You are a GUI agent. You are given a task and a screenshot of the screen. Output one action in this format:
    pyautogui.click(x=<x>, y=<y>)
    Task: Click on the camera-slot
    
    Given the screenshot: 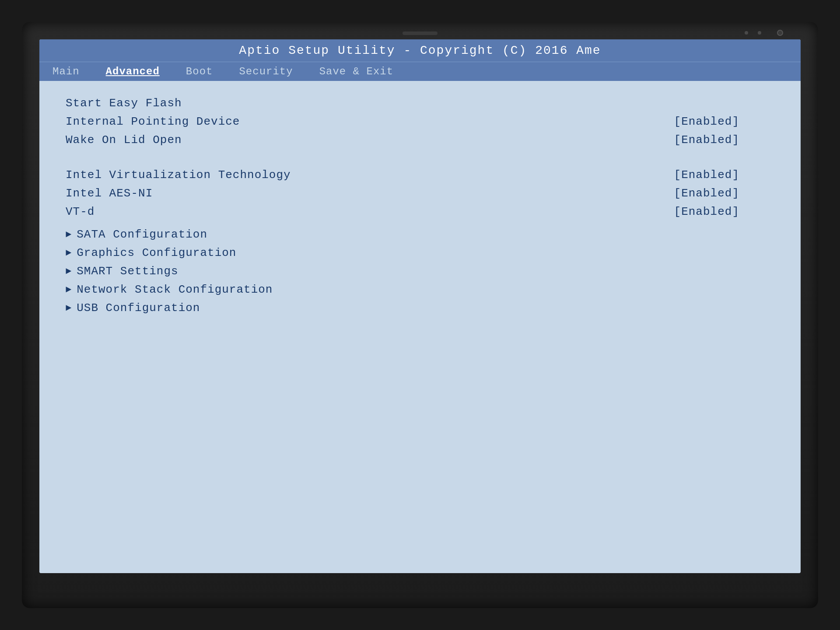 What is the action you would take?
    pyautogui.click(x=420, y=33)
    